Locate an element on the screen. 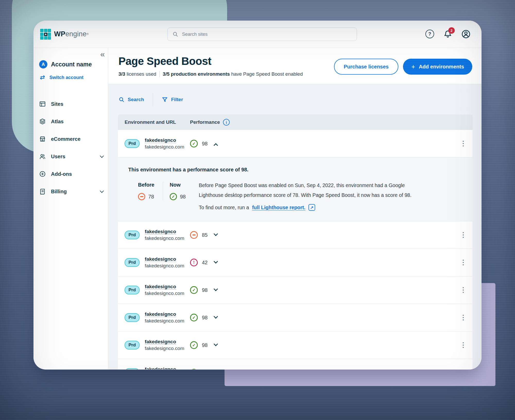 The width and height of the screenshot is (515, 420). table-search-button: Search is located at coordinates (131, 100).